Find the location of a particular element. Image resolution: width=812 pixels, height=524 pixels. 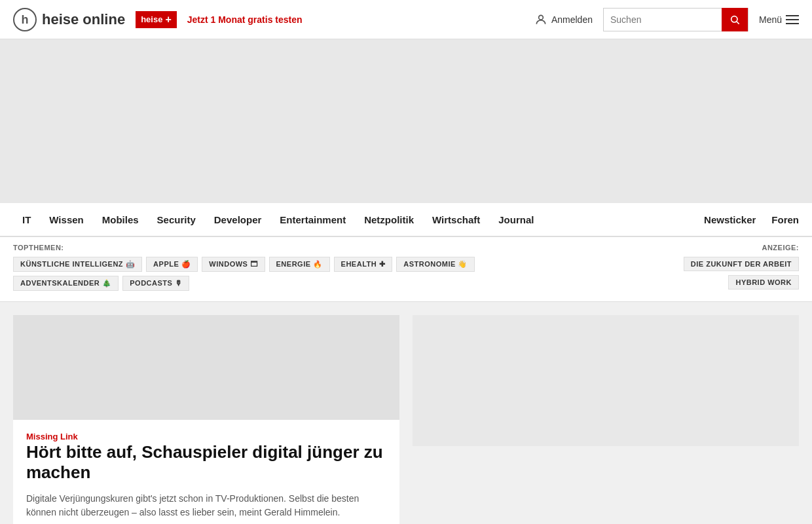

tag-podcasts: PODCASTS 🎙 is located at coordinates (156, 283).